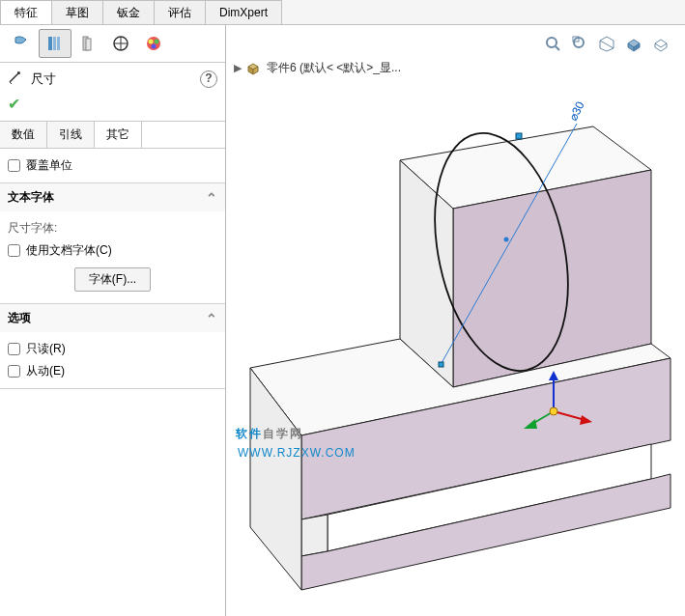 This screenshot has height=616, width=685. What do you see at coordinates (31, 197) in the screenshot?
I see `section-textfont-title: 文本字体` at bounding box center [31, 197].